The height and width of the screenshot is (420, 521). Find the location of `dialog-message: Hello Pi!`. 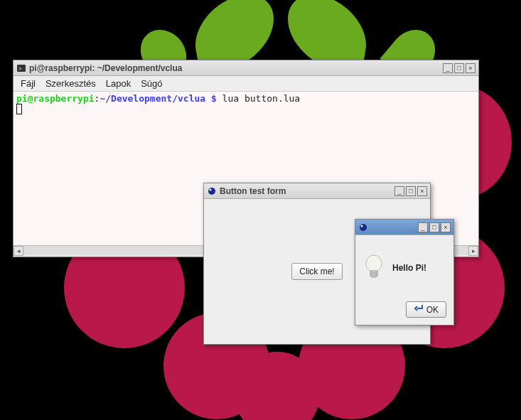

dialog-message: Hello Pi! is located at coordinates (409, 268).